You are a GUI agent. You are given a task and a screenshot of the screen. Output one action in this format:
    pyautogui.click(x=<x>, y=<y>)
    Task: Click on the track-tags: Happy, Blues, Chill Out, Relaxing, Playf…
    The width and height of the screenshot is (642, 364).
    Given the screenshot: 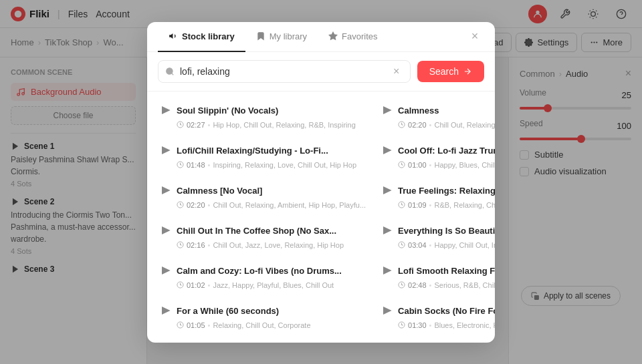 What is the action you would take?
    pyautogui.click(x=464, y=165)
    